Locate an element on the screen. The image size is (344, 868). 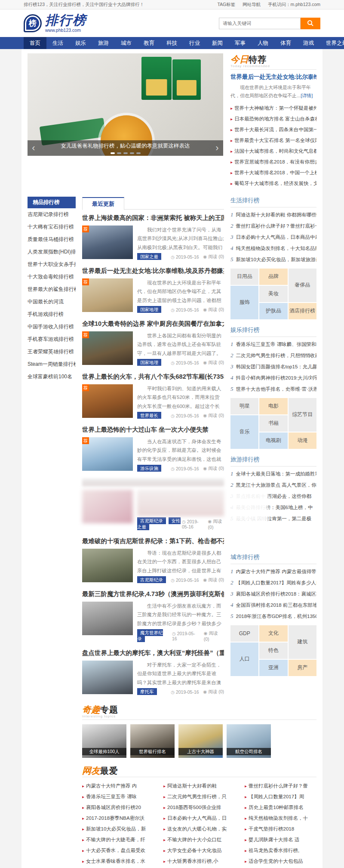
today-list-item: ▸世界十大神秘地方：第一个怀疑是被外星人 is located at coordinates (273, 108).